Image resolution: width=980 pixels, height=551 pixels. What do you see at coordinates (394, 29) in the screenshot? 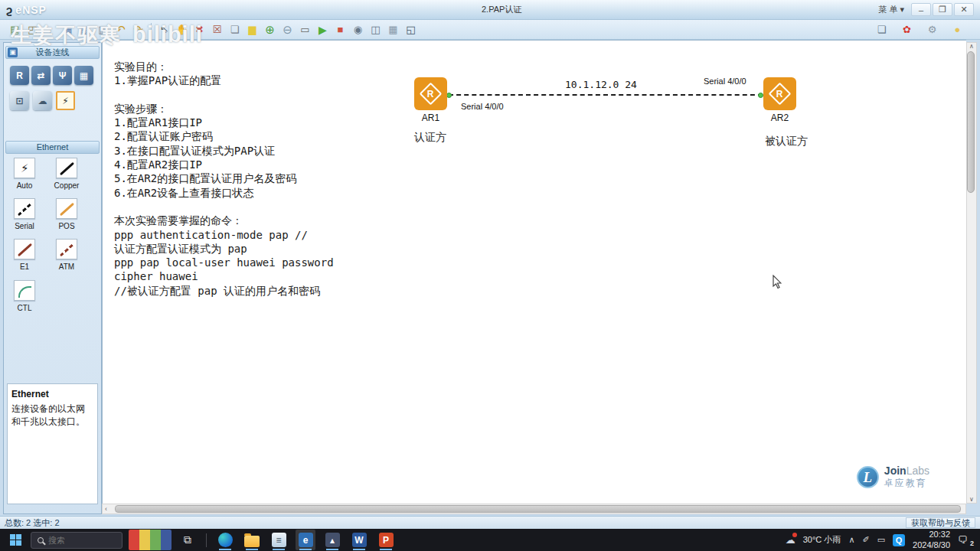
I see `device-list-icon: ▦` at bounding box center [394, 29].